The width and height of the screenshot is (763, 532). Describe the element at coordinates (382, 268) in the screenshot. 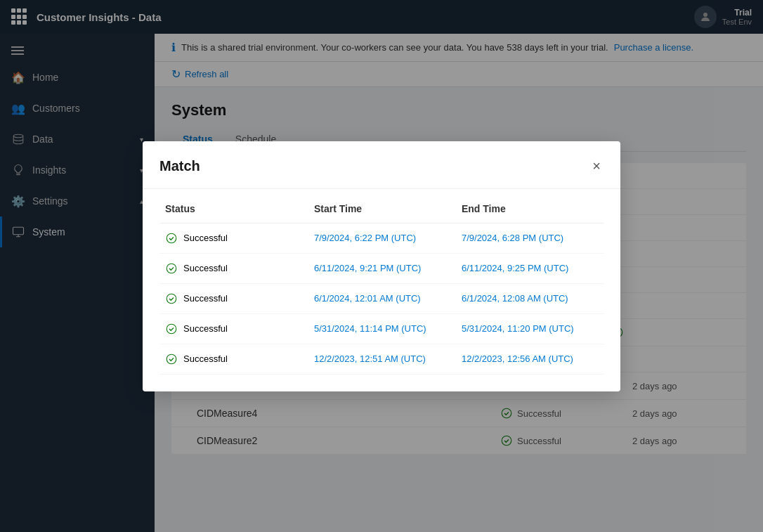

I see `start-time: 6/11/2024, 9:21 PM (UTC)` at that location.